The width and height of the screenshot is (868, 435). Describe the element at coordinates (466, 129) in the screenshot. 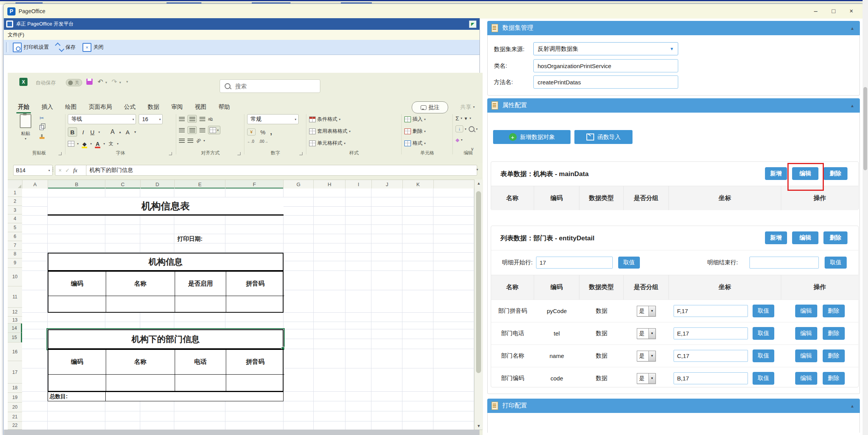

I see `fill-dropdown-icon: ▾` at that location.